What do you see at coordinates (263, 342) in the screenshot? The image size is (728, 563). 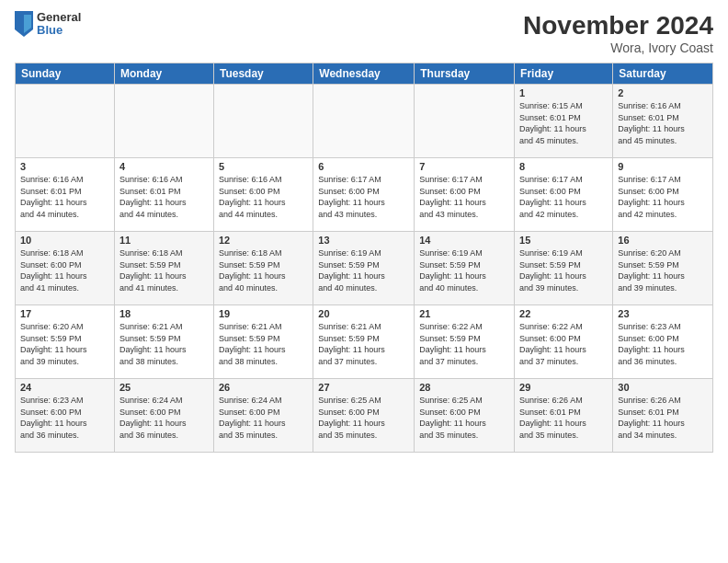 I see `table-row: 19Sunrise: 6:21 AM Sunset: 5:59 PM Dayli…` at bounding box center [263, 342].